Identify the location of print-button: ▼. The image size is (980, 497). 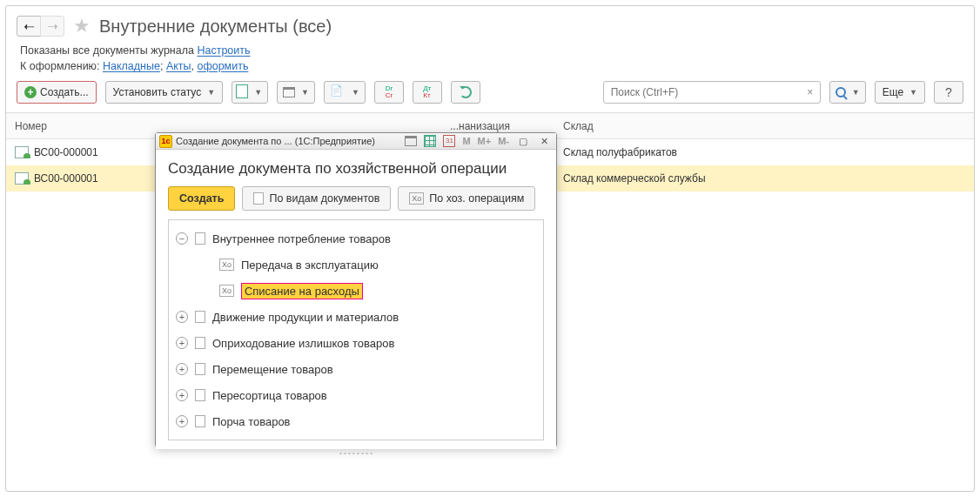
(296, 92).